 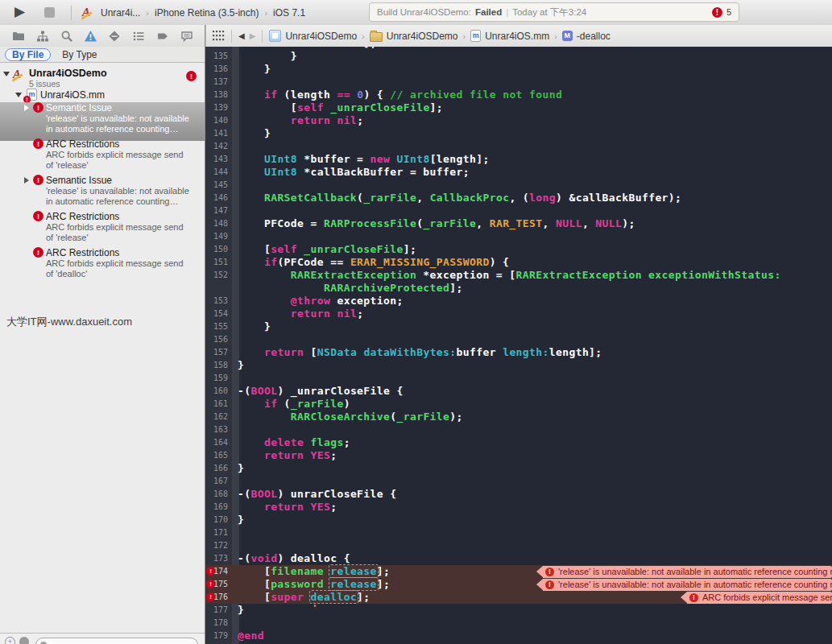 I want to click on breadcrumb-item: Unrar4iOSDemo, so click(x=313, y=35).